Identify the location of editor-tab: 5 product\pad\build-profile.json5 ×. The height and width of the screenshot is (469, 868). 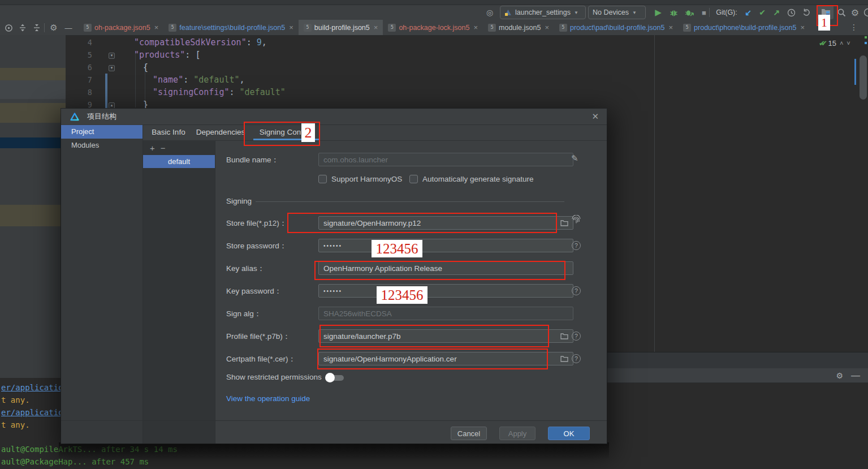
(616, 27).